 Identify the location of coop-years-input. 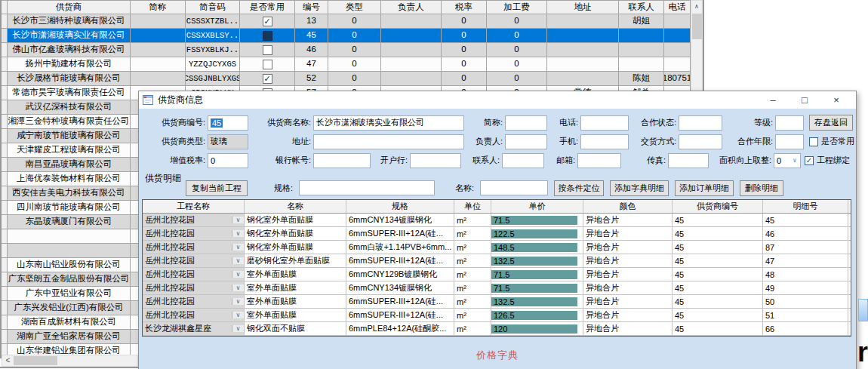
(790, 142).